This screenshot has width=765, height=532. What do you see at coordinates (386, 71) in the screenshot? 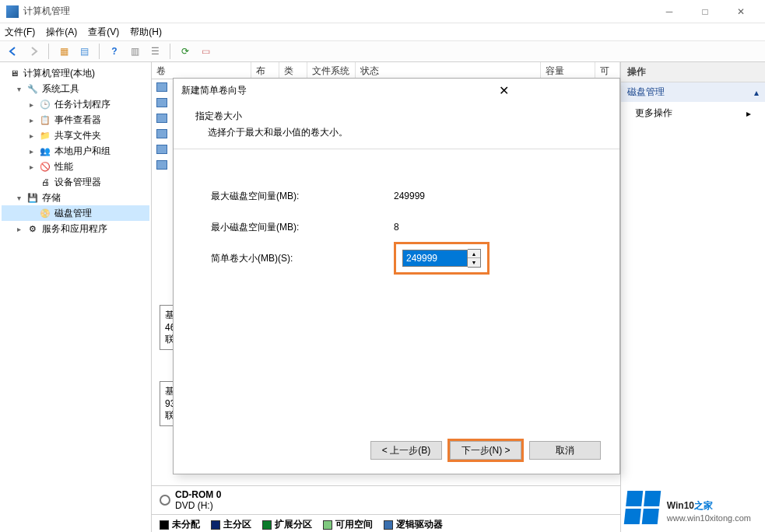
I see `volume-list-header: 卷 布局 类型 文件系统 状态 容量 可` at bounding box center [386, 71].